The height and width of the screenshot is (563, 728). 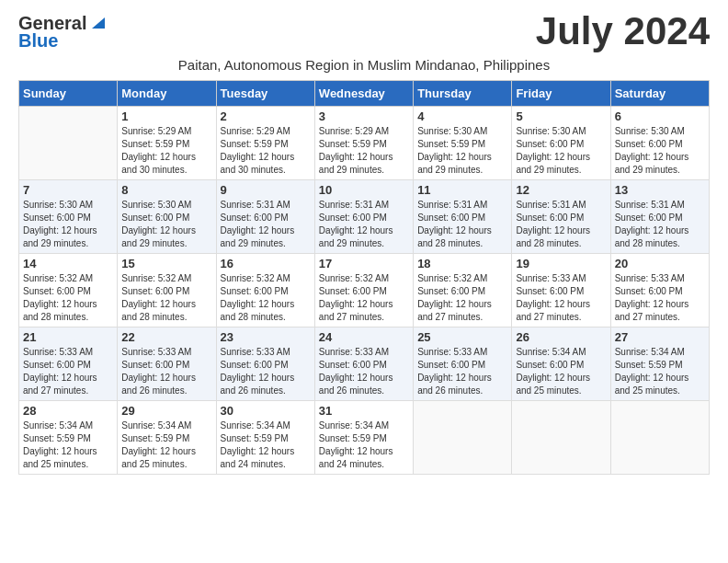 What do you see at coordinates (364, 291) in the screenshot?
I see `week-row-3: 14Sunrise: 5:32 AM Sunset: 6:00 PM Dayli…` at bounding box center [364, 291].